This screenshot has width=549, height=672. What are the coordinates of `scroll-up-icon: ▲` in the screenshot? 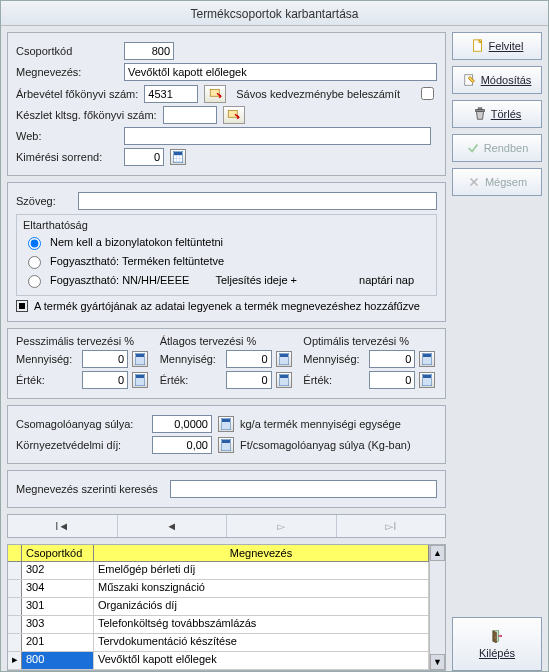 It's located at (438, 553).